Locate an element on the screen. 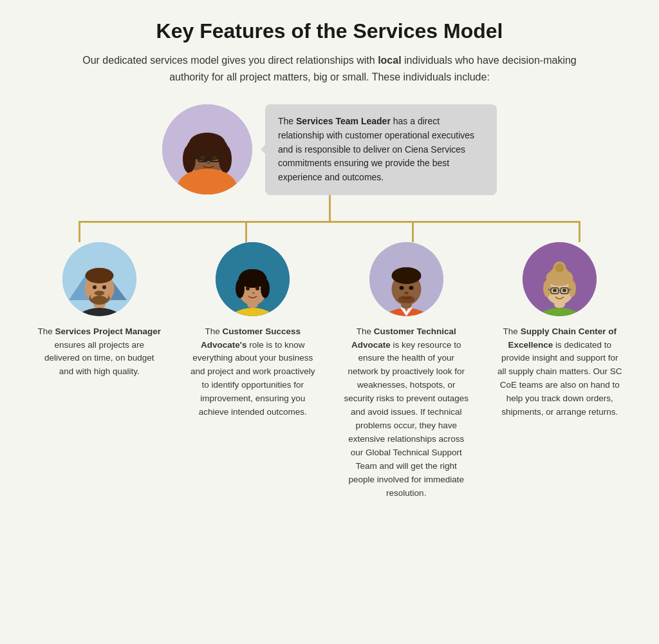  team-member-technical-advocate: The Customer Technical Advocate is key r… is located at coordinates (407, 371).